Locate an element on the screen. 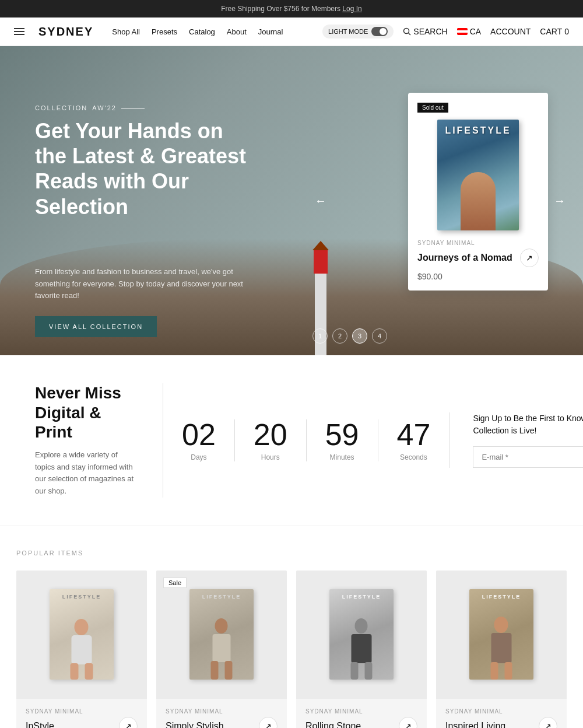 The height and width of the screenshot is (728, 583). countdown-right: Sign Up to Be the First to Know When the… is located at coordinates (516, 440).